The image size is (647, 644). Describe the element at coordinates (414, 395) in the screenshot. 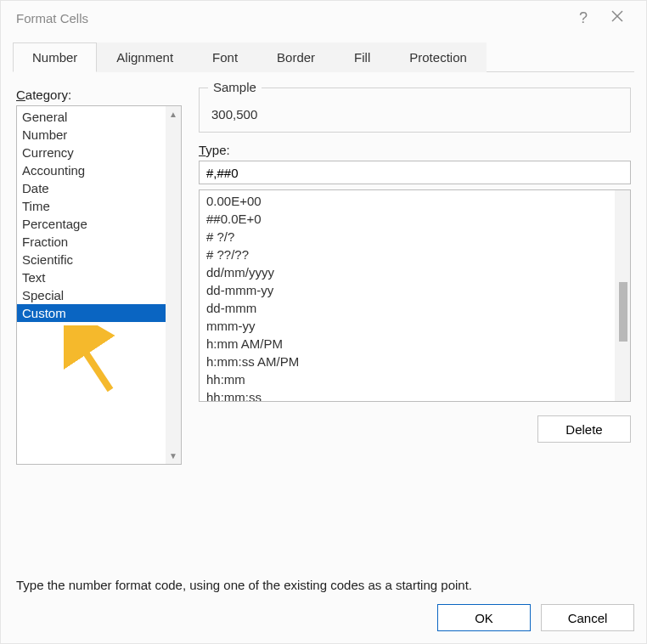

I see `format-code-item: hh:mm:ss` at that location.